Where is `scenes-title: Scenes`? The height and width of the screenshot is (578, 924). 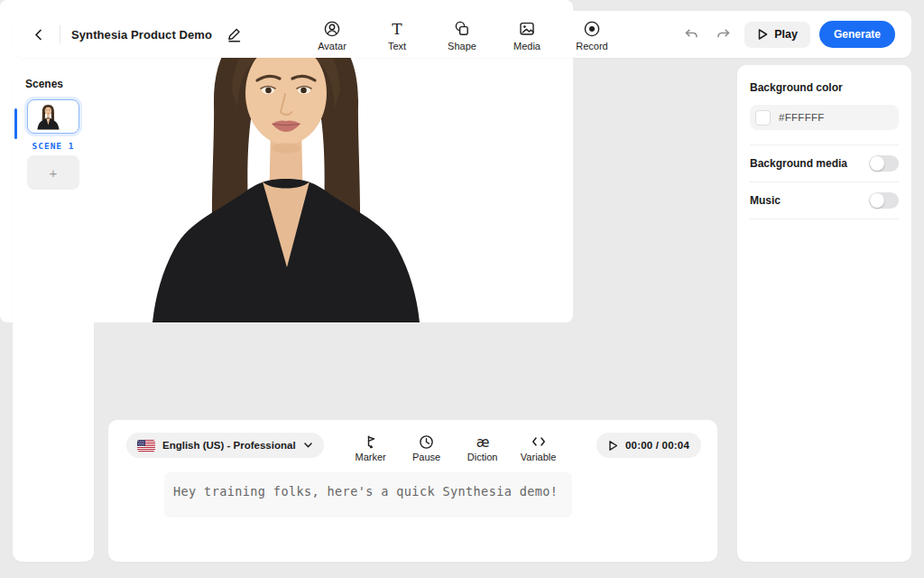
scenes-title: Scenes is located at coordinates (53, 84).